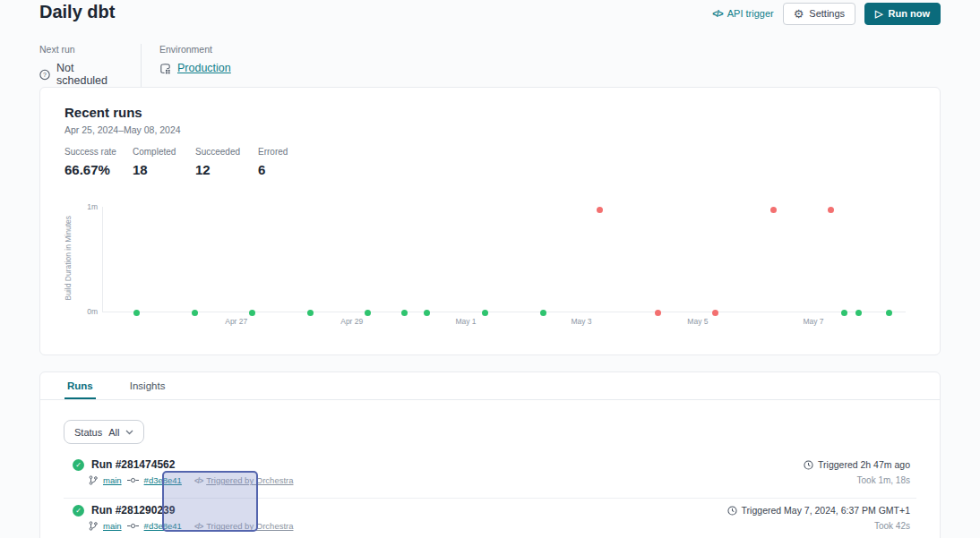 The height and width of the screenshot is (538, 980). What do you see at coordinates (210, 501) in the screenshot?
I see `selection-overlay` at bounding box center [210, 501].